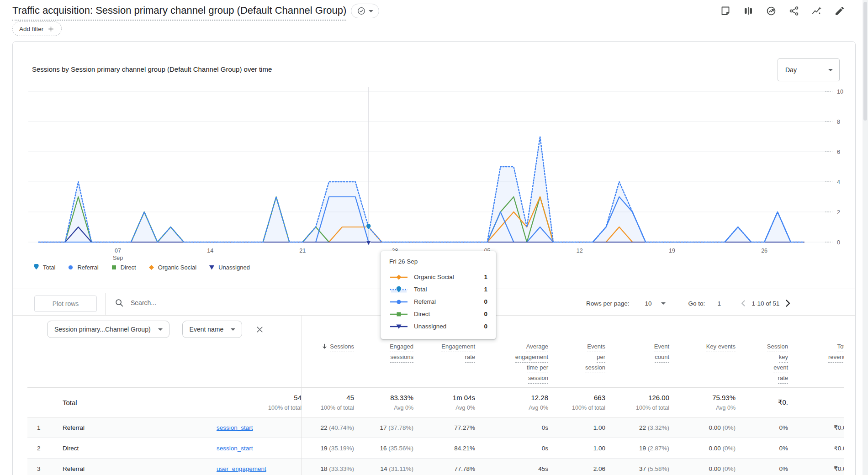 The height and width of the screenshot is (475, 868). Describe the element at coordinates (368, 243) in the screenshot. I see `selected-point-unassigned-marker` at that location.